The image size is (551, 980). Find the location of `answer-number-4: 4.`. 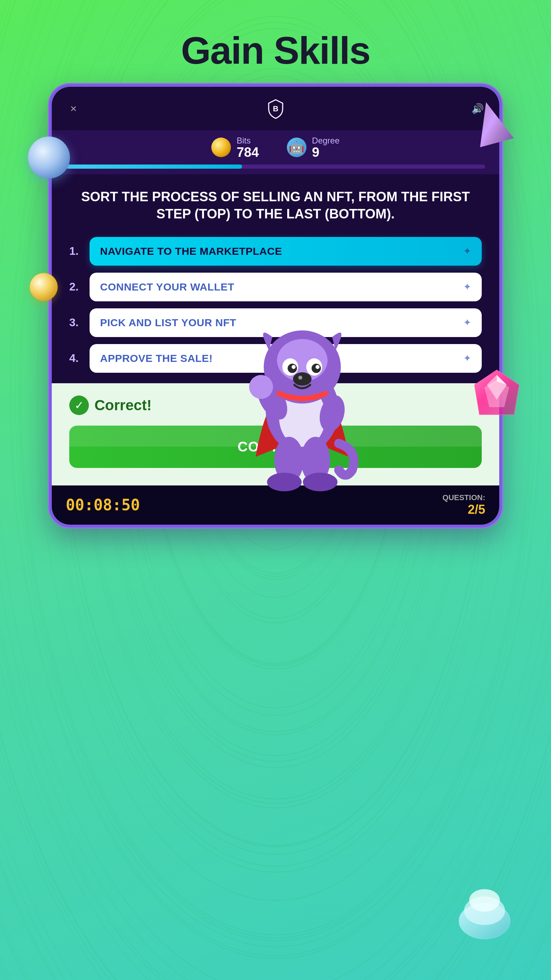

answer-number-4: 4. is located at coordinates (76, 358).